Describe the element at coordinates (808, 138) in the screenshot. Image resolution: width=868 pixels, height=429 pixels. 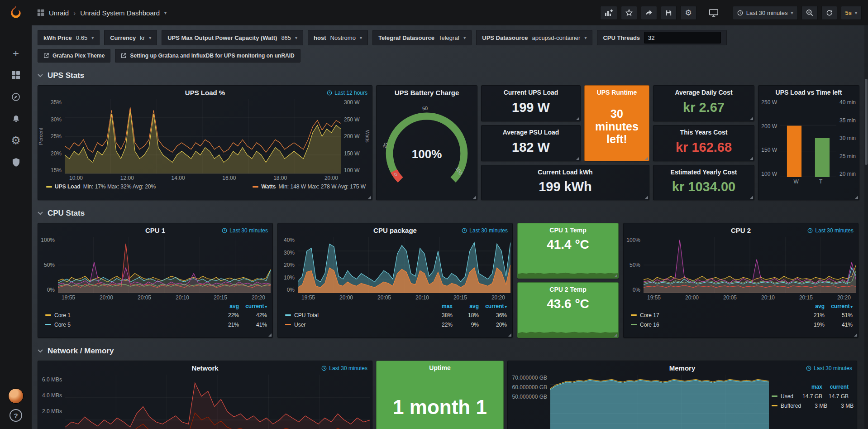
I see `ups-bars-chart` at that location.